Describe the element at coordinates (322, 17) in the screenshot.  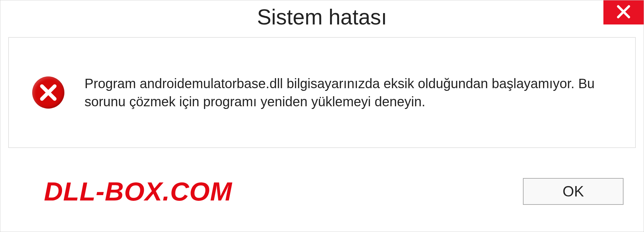
I see `titlebar: Sistem hatası` at that location.